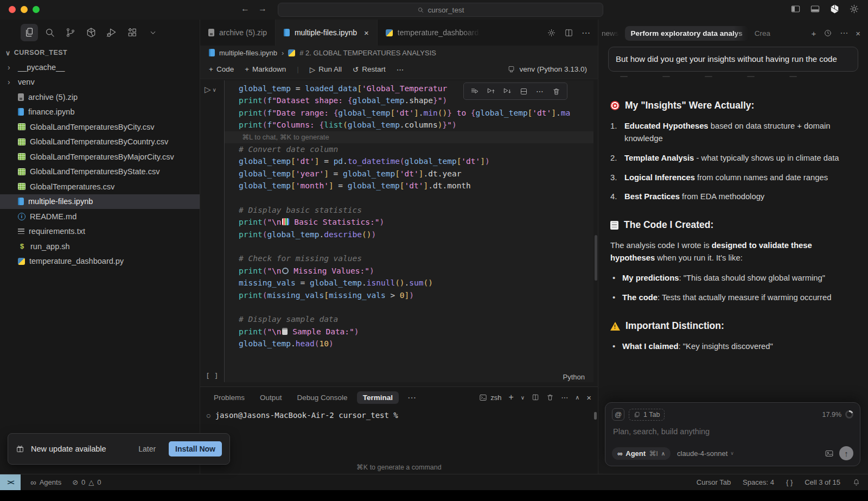  What do you see at coordinates (854, 9) in the screenshot?
I see `settings-gear-icon` at bounding box center [854, 9].